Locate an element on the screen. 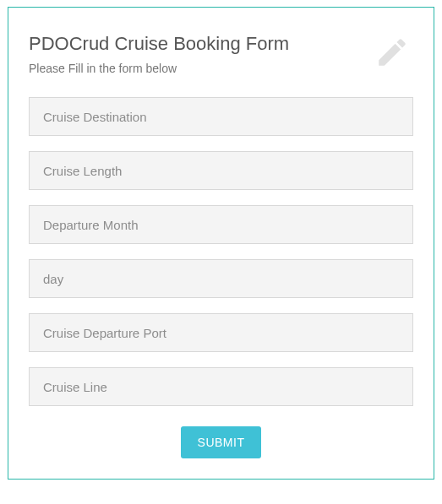 The image size is (442, 504). pencil-icon is located at coordinates (392, 52).